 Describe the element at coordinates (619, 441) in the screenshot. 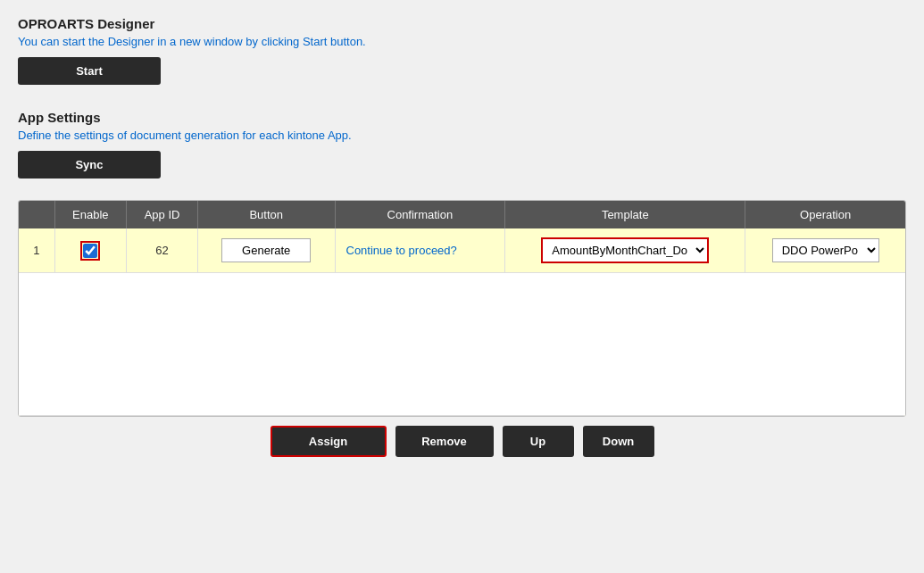

I see `down-button: Down` at that location.